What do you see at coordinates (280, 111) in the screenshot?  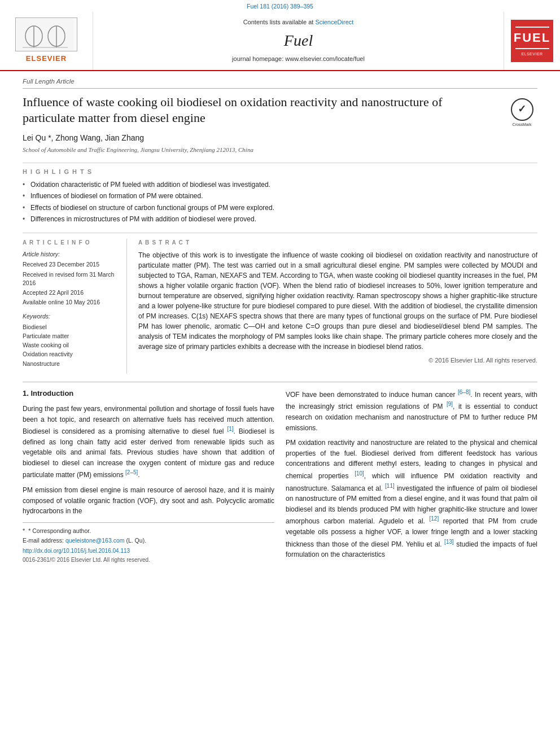 I see `article-title: Influence of waste cooking oil biodiesel…` at bounding box center [280, 111].